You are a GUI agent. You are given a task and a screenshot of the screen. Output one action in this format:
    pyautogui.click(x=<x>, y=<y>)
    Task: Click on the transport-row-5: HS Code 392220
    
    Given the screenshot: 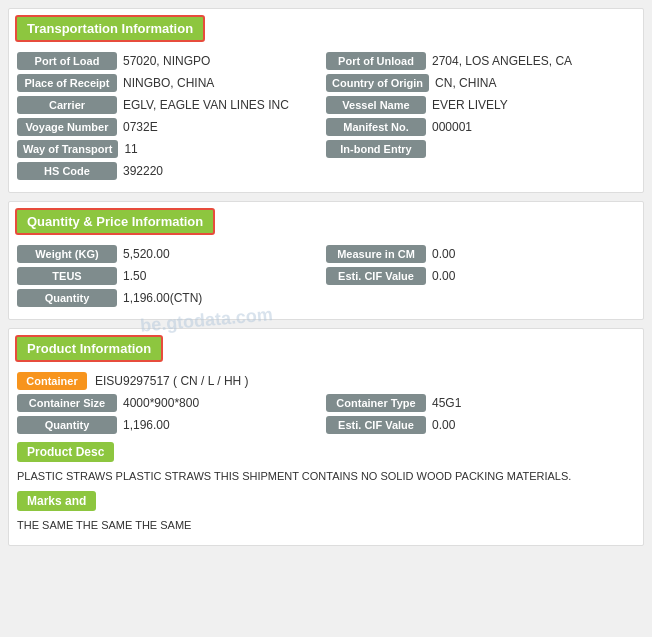 What is the action you would take?
    pyautogui.click(x=326, y=171)
    